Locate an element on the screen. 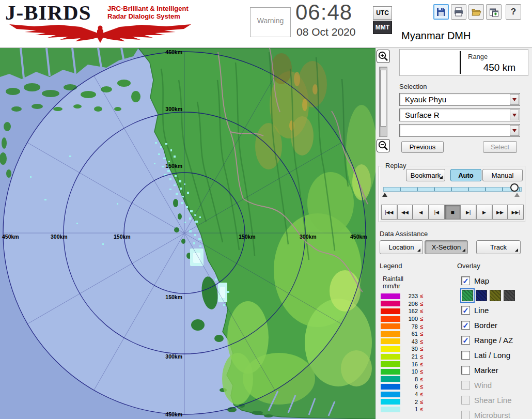 Image resolution: width=532 pixels, height=419 pixels. overlay-item-label: Border is located at coordinates (486, 325).